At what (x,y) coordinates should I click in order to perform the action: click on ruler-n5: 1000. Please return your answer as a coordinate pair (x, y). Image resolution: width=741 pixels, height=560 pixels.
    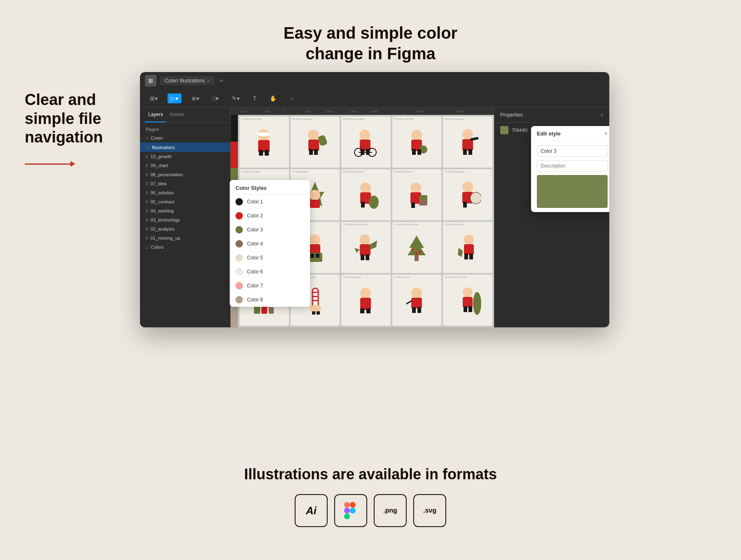
    Looking at the image, I should click on (329, 111).